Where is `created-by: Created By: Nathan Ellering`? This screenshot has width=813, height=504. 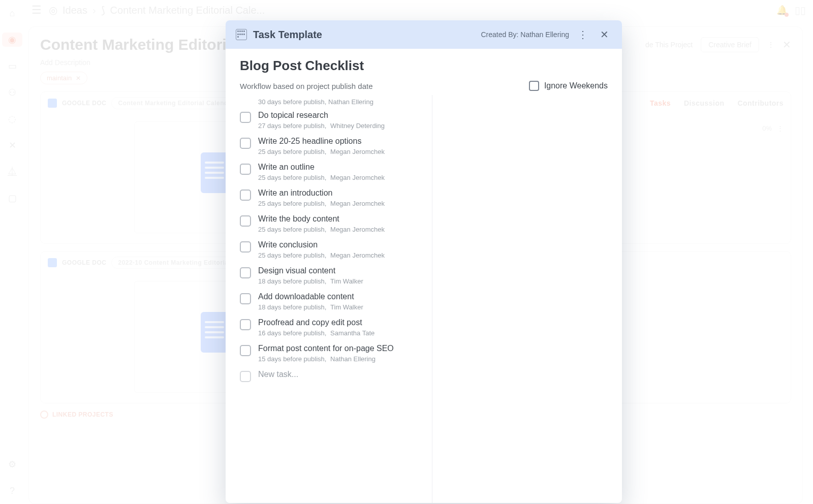
created-by: Created By: Nathan Ellering is located at coordinates (525, 35).